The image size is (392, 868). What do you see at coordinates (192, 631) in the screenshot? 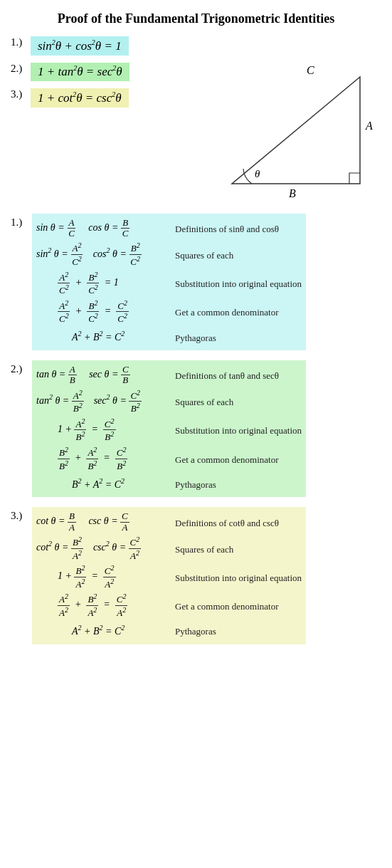
I see `proof-desc-3-5: Pythagoras` at bounding box center [192, 631].